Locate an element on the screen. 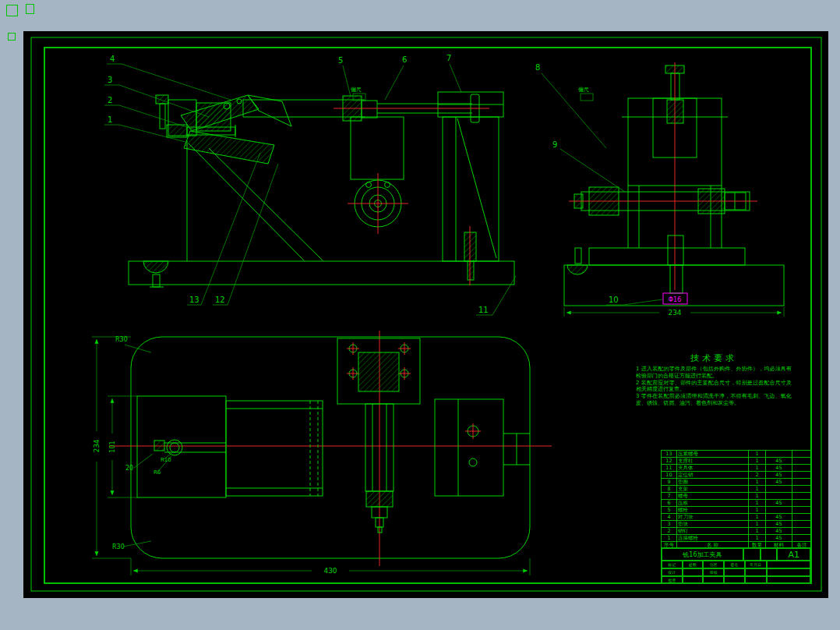 This screenshot has height=630, width=840. drawing-title: 铣16加工夹具 is located at coordinates (703, 554).